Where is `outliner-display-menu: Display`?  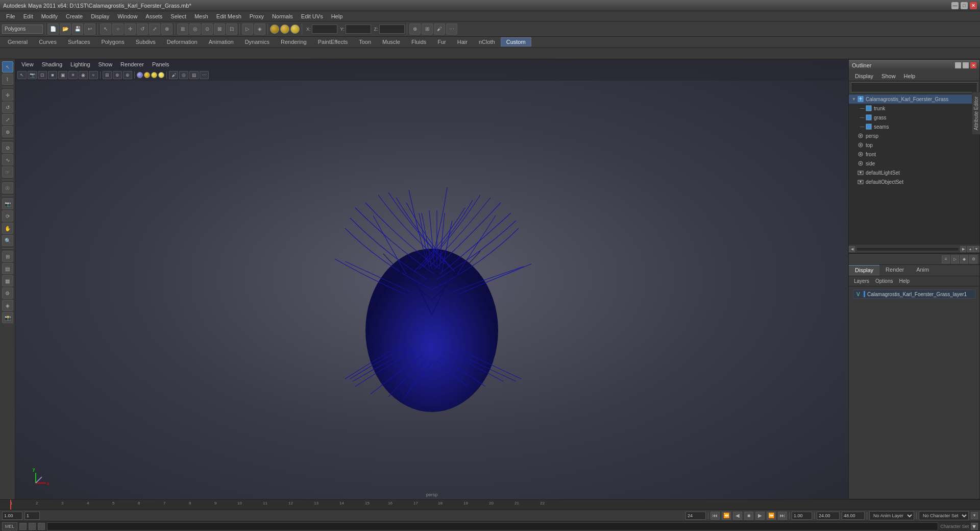
outliner-display-menu: Display is located at coordinates (864, 76).